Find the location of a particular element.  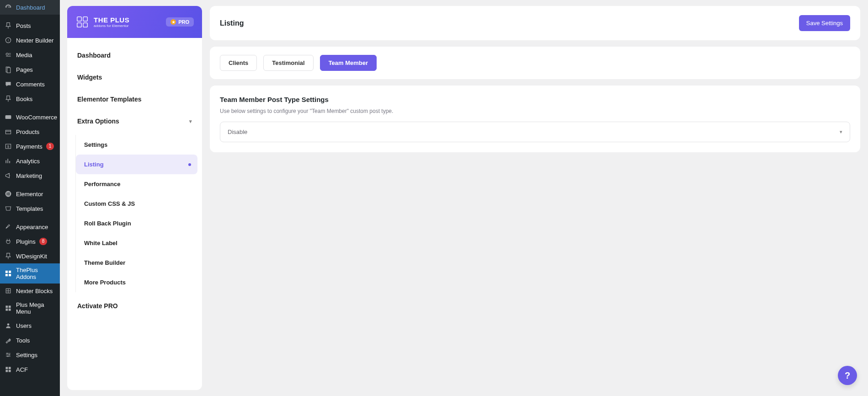

wp-menu-item-wdesignkit: WDesignKit is located at coordinates (30, 256).